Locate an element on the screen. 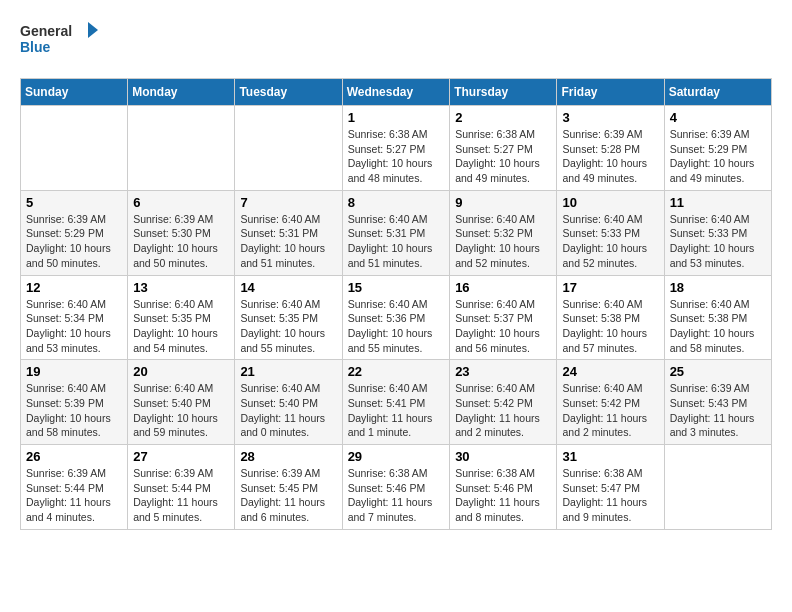 This screenshot has height=612, width=792. day-number: 28 is located at coordinates (288, 456).